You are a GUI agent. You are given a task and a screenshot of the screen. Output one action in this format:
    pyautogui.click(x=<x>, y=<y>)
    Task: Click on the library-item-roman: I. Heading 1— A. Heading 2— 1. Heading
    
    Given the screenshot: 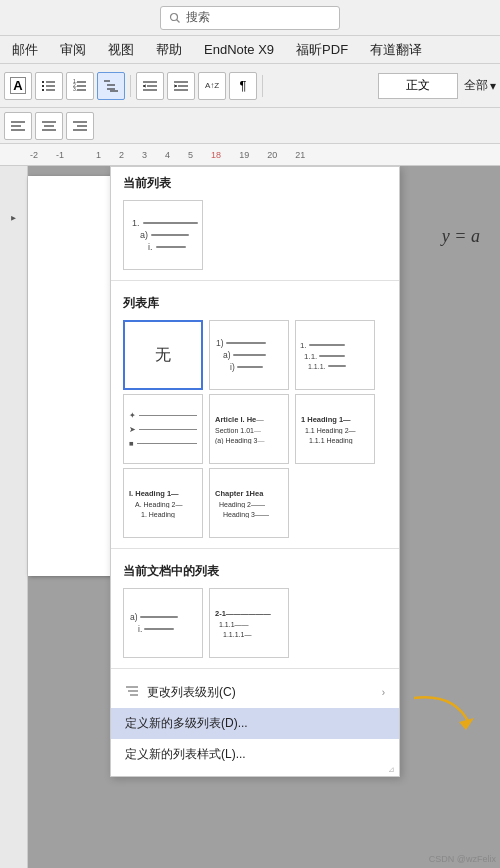 What is the action you would take?
    pyautogui.click(x=163, y=503)
    